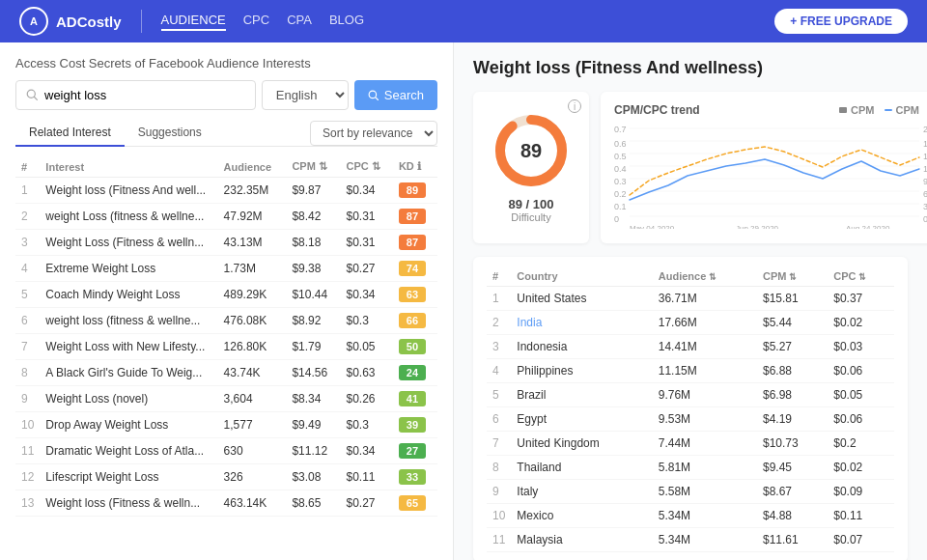 This screenshot has height=560, width=927. What do you see at coordinates (299, 21) in the screenshot?
I see `nav-cpa: CPA` at bounding box center [299, 21].